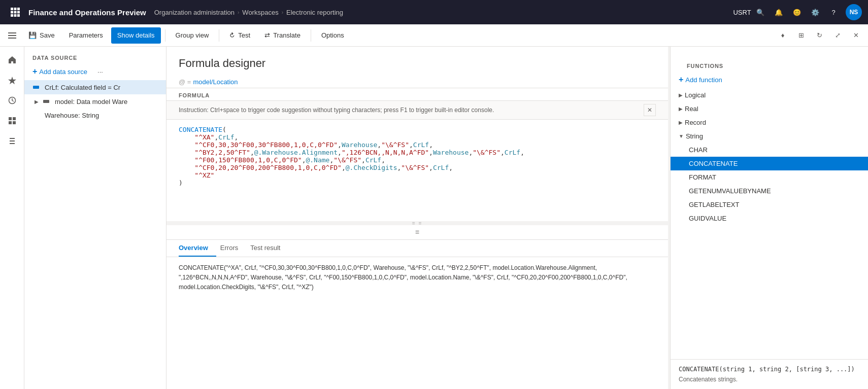 The image size is (868, 389). Describe the element at coordinates (681, 123) in the screenshot. I see `fn-record-chevron-icon: ▶` at that location.